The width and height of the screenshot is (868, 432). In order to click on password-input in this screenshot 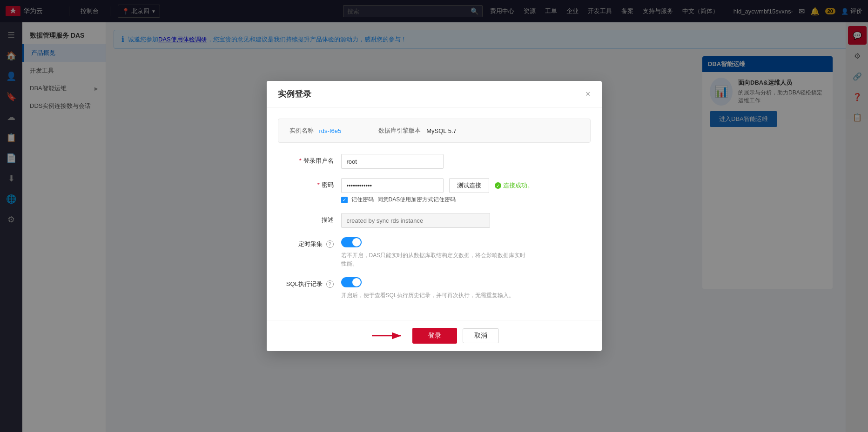, I will do `click(392, 186)`.